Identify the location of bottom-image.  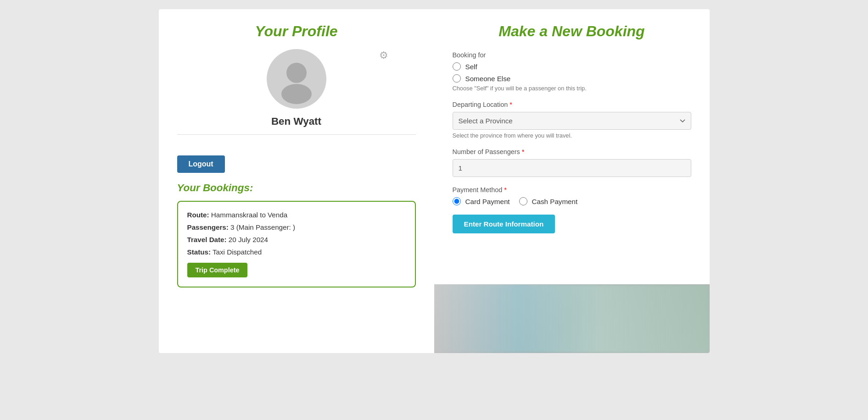
(572, 319).